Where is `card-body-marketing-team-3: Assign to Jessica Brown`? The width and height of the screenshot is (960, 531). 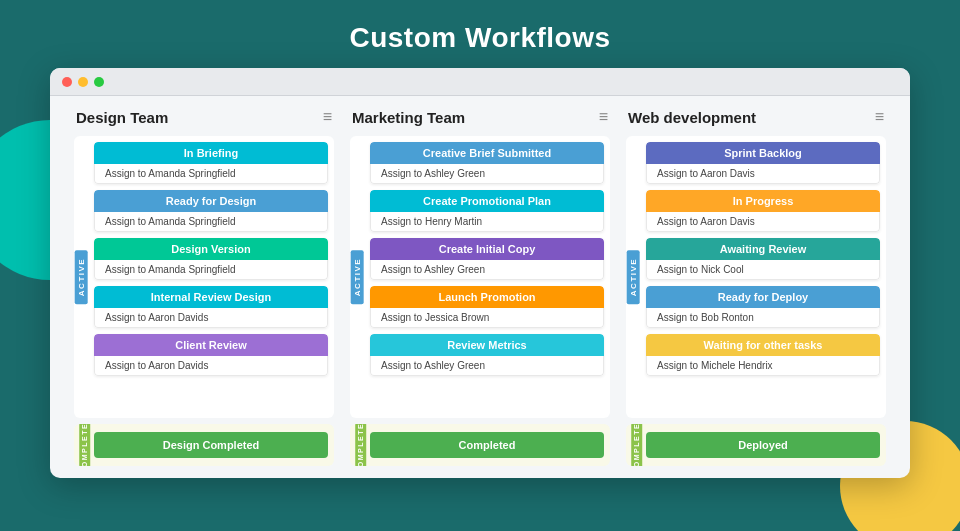
card-body-marketing-team-3: Assign to Jessica Brown is located at coordinates (487, 318).